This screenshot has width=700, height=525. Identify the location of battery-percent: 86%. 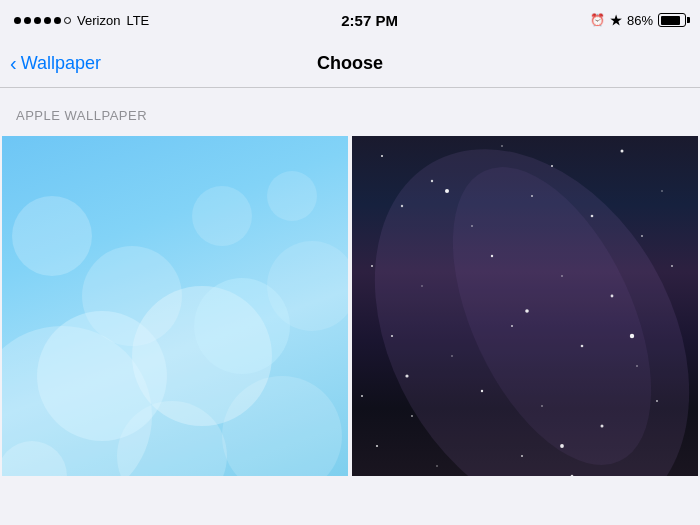
(640, 20).